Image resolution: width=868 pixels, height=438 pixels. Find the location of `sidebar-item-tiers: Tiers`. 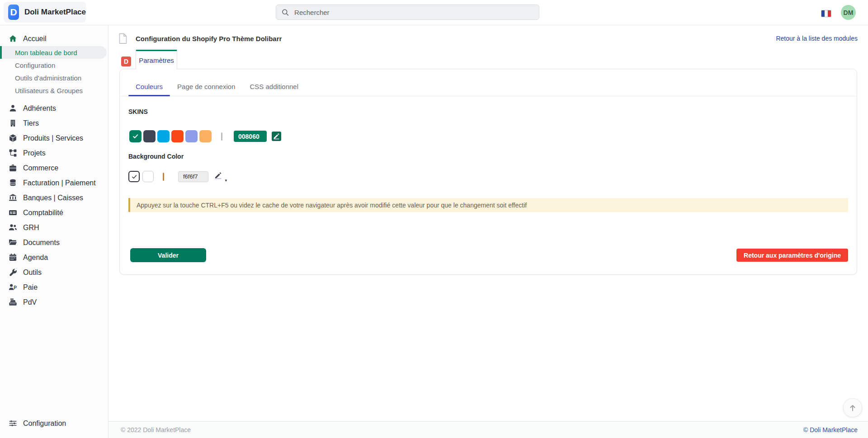

sidebar-item-tiers: Tiers is located at coordinates (54, 123).